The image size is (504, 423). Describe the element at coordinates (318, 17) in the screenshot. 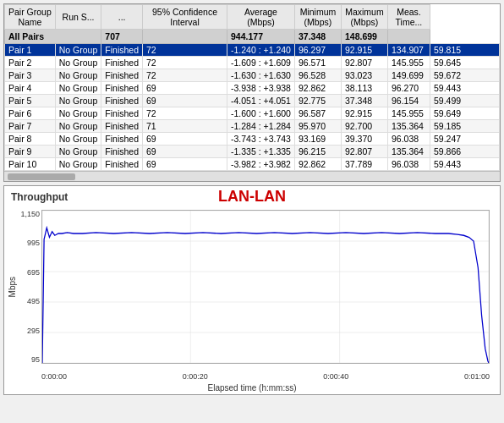

I see `header-minimum: Minimum(Mbps)` at that location.